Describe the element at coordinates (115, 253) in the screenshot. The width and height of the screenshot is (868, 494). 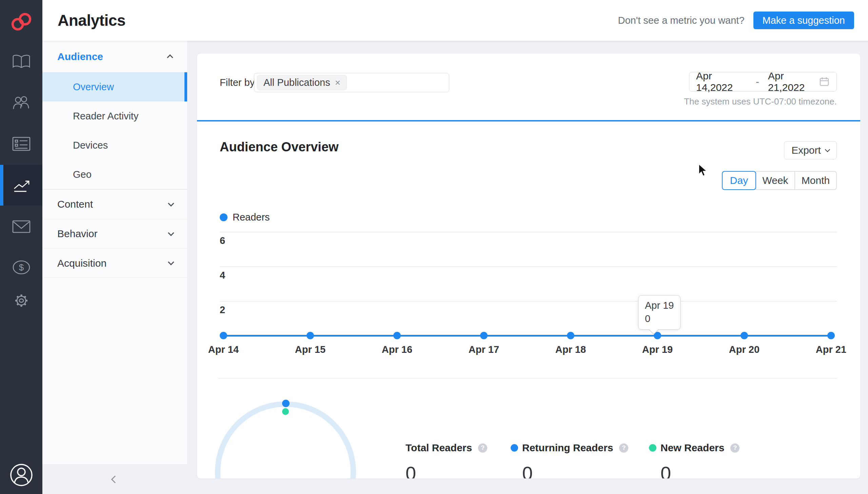
I see `subnav-panel: Audience Overview Reader Activity Device…` at that location.